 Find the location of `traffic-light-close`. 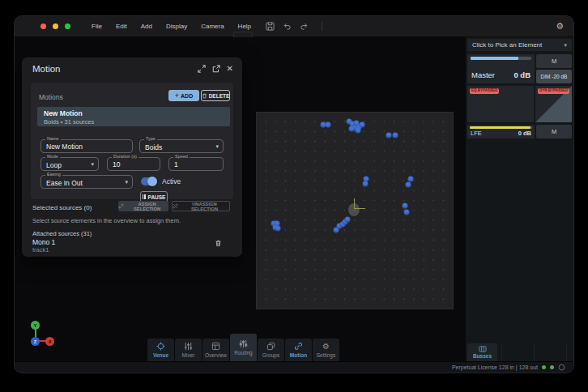

traffic-light-close is located at coordinates (44, 26).